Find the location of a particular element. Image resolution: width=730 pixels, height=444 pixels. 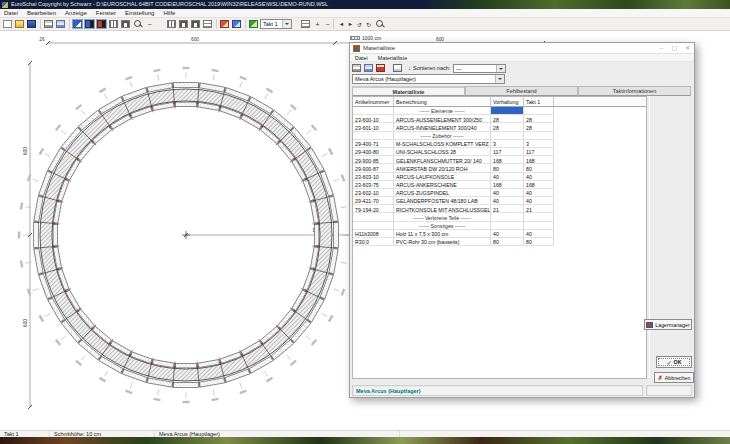

menu-item: Anzeige is located at coordinates (76, 13).